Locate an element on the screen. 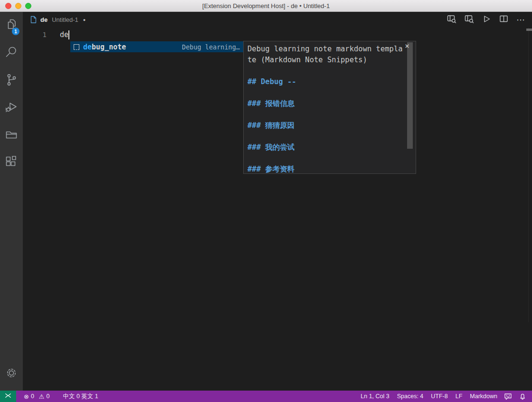 The height and width of the screenshot is (402, 532). language-mode-status: Markdown is located at coordinates (484, 396).